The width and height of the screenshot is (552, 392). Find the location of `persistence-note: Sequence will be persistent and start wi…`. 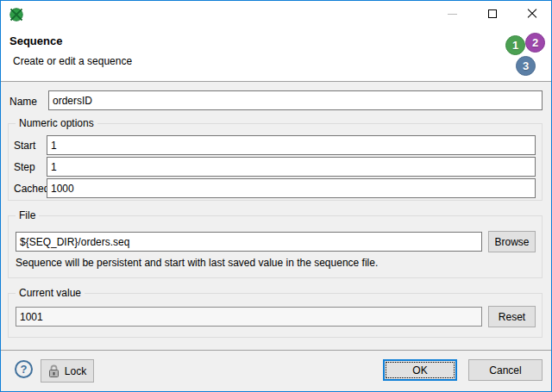

persistence-note: Sequence will be persistent and start wi… is located at coordinates (197, 263).